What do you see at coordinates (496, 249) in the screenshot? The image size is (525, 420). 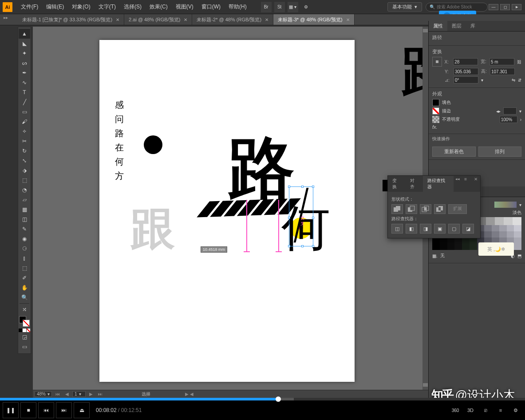 I see `ime-indicator: 英 ,🌙✲` at bounding box center [496, 249].